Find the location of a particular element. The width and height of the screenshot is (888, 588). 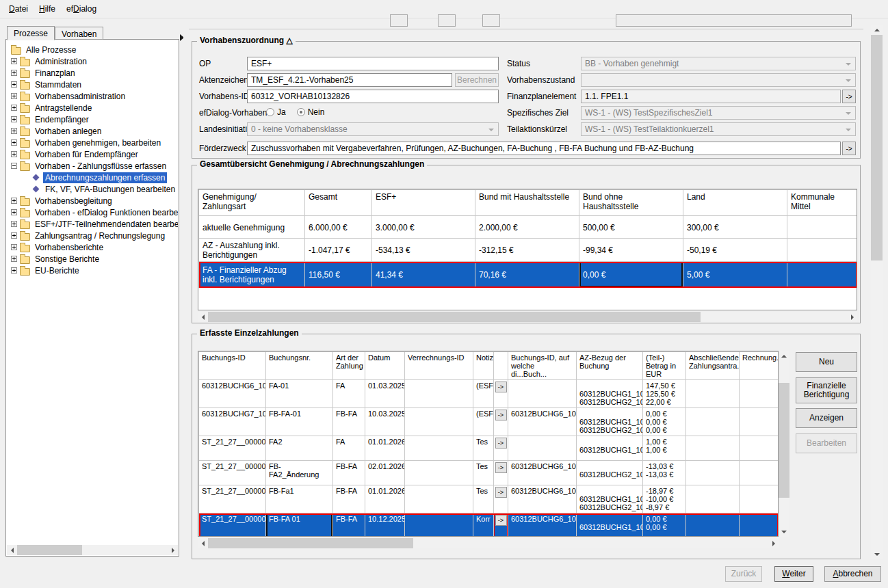

sidebar-horizontal-scrollbar is located at coordinates (92, 550).